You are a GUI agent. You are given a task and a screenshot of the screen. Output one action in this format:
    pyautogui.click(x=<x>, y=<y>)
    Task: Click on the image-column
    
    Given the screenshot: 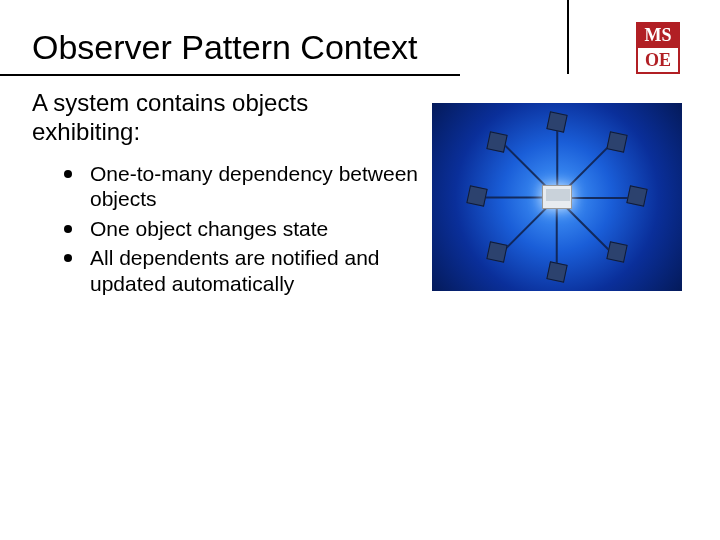 What is the action you would take?
    pyautogui.click(x=557, y=195)
    